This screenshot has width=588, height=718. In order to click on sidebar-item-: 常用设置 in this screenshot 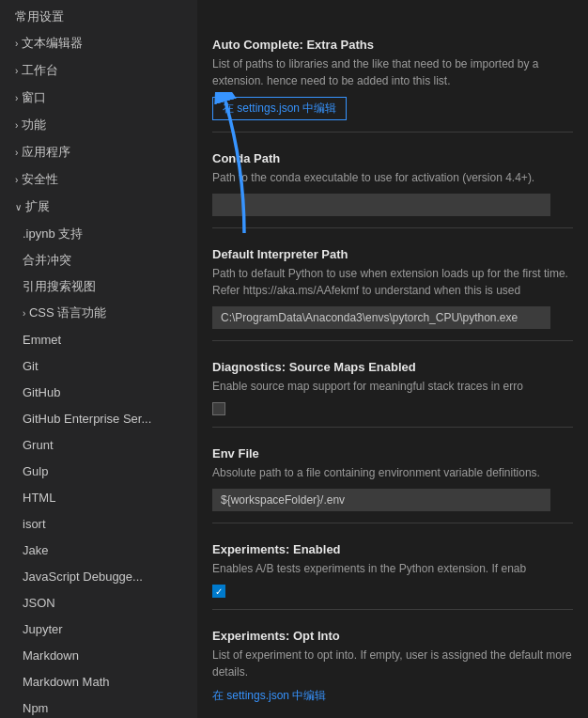, I will do `click(99, 17)`.